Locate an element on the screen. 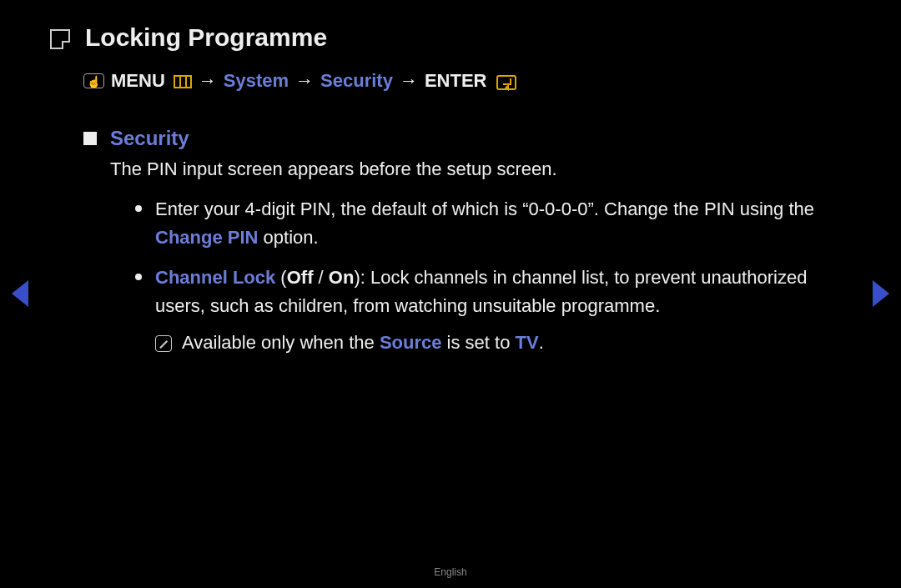  source-label: Source is located at coordinates (410, 342).